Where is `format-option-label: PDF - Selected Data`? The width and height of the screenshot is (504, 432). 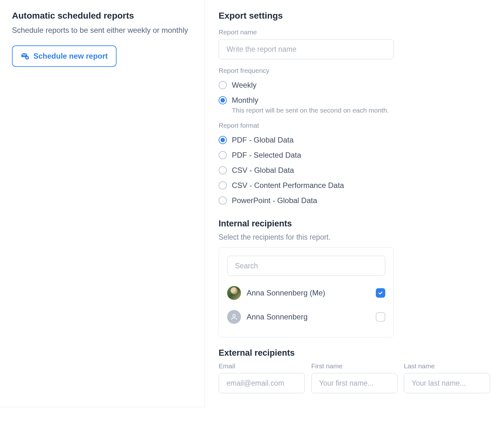 format-option-label: PDF - Selected Data is located at coordinates (266, 155).